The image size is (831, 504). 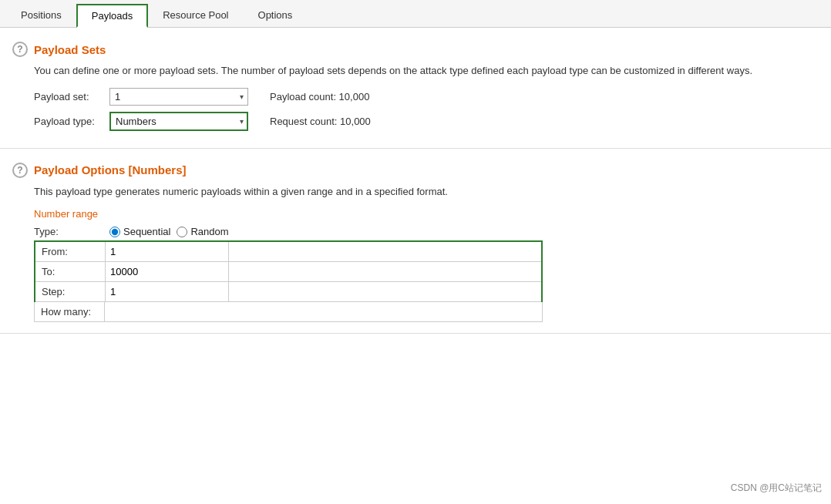 I want to click on type-field-label: Type:, so click(x=69, y=231).